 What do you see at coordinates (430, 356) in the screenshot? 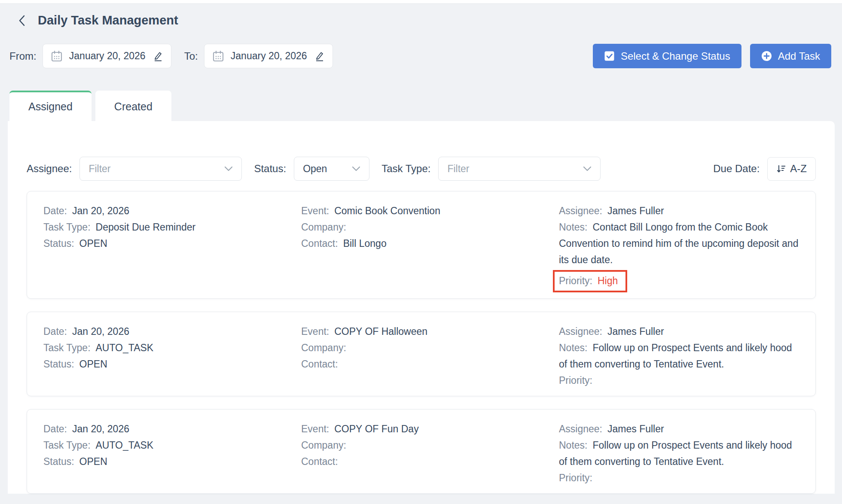
I see `task-card-col-middle: Event:COPY OF Halloween Company: Contact…` at bounding box center [430, 356].